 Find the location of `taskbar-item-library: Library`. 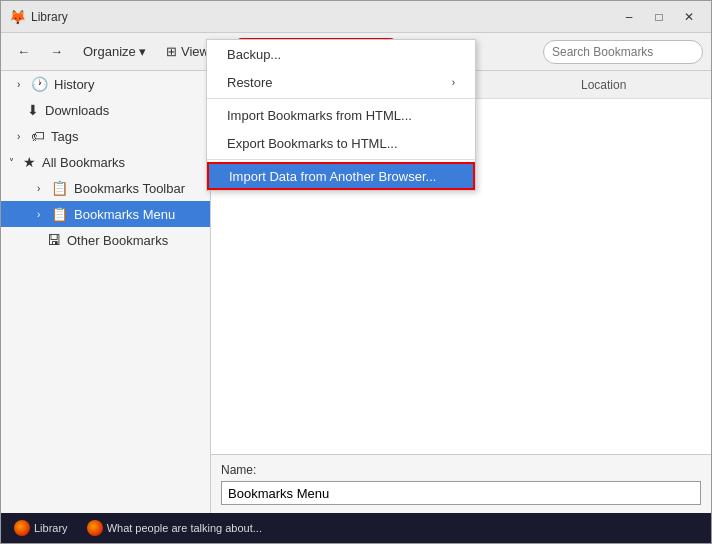

taskbar-item-library: Library is located at coordinates (41, 528).